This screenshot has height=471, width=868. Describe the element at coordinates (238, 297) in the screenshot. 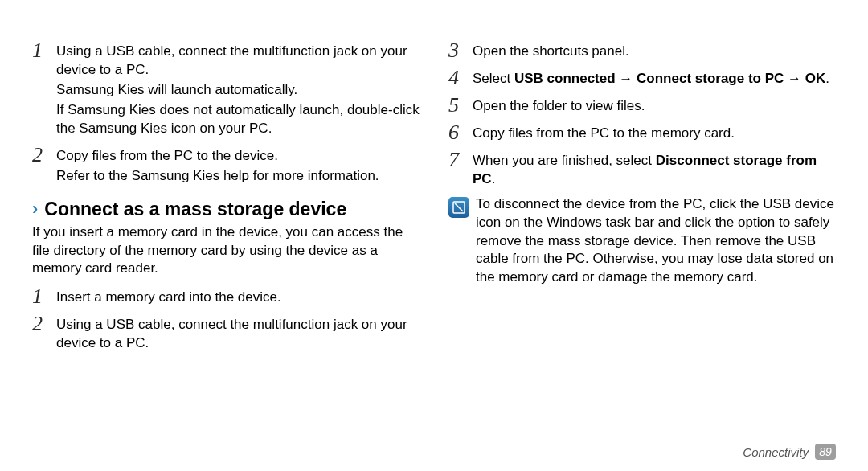

I see `step-text: Insert a memory card into the device.` at that location.